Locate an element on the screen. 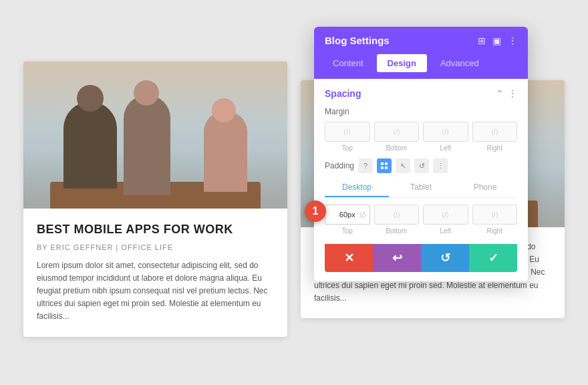  tab-content: Content is located at coordinates (348, 63).